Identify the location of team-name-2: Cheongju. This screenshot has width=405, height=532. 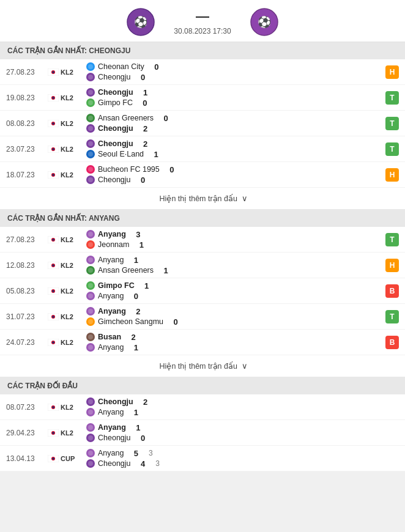
(114, 464).